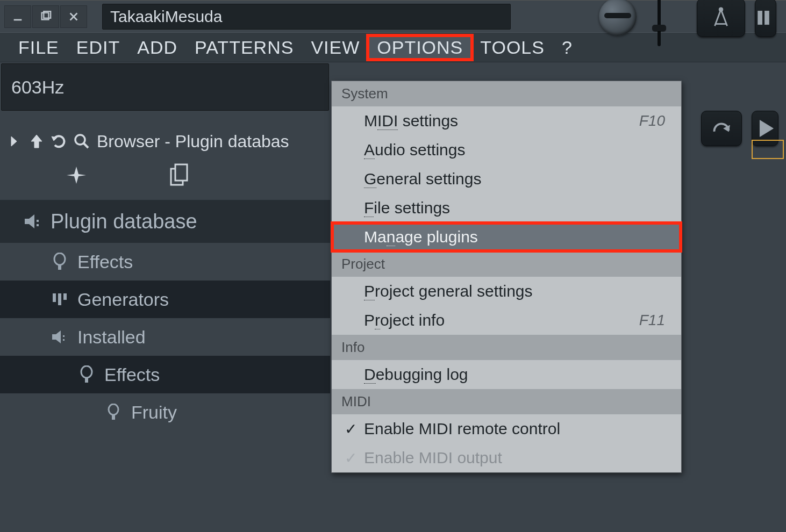  What do you see at coordinates (506, 264) in the screenshot?
I see `dropdown-section-project: Project` at bounding box center [506, 264].